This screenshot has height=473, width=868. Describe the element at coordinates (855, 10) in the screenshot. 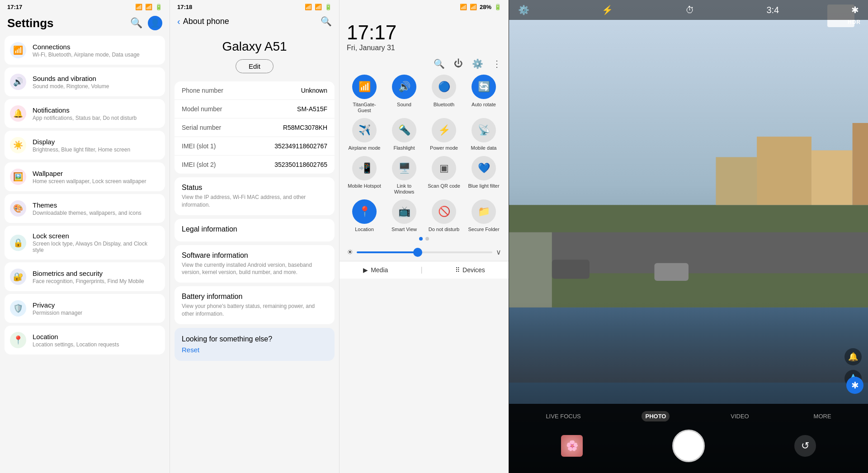

I see `camera-effect-icon: ✱` at that location.